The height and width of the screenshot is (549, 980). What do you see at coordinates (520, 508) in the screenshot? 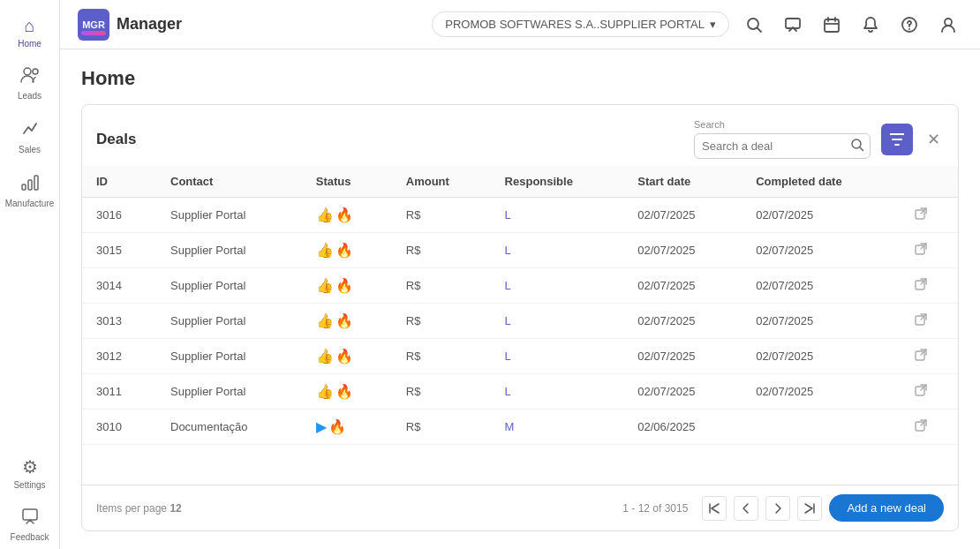
I see `pagination-bar: Items per page 12 1 - 12 of 3015` at bounding box center [520, 508].